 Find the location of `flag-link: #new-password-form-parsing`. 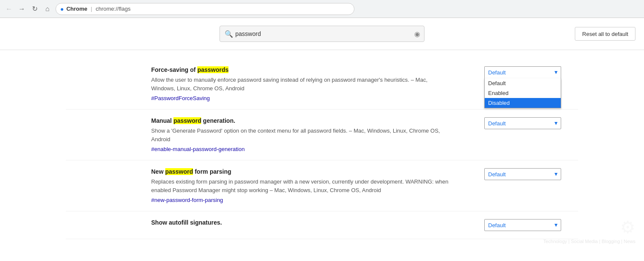

flag-link: #new-password-form-parsing is located at coordinates (187, 200).